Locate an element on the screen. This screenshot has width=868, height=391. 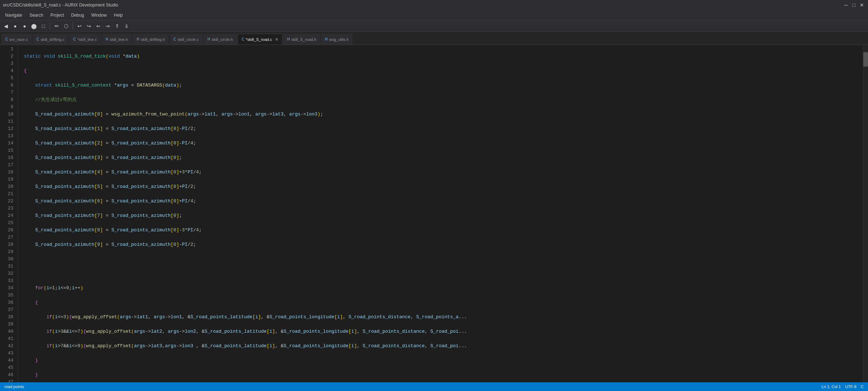
ln-20: 20 is located at coordinates (8, 187).